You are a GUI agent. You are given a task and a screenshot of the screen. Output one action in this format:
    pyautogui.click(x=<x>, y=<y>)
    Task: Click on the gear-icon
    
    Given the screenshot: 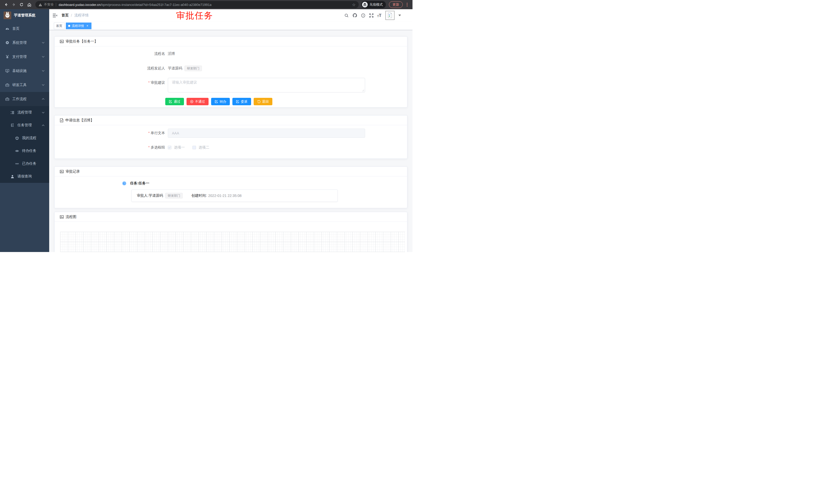 What is the action you would take?
    pyautogui.click(x=7, y=43)
    